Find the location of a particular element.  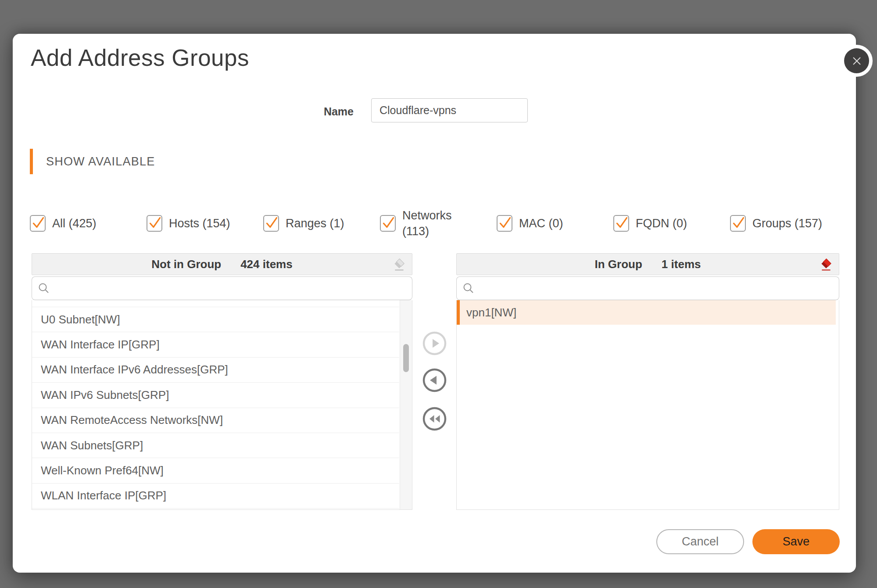

filter-label: Ranges (1) is located at coordinates (315, 223).